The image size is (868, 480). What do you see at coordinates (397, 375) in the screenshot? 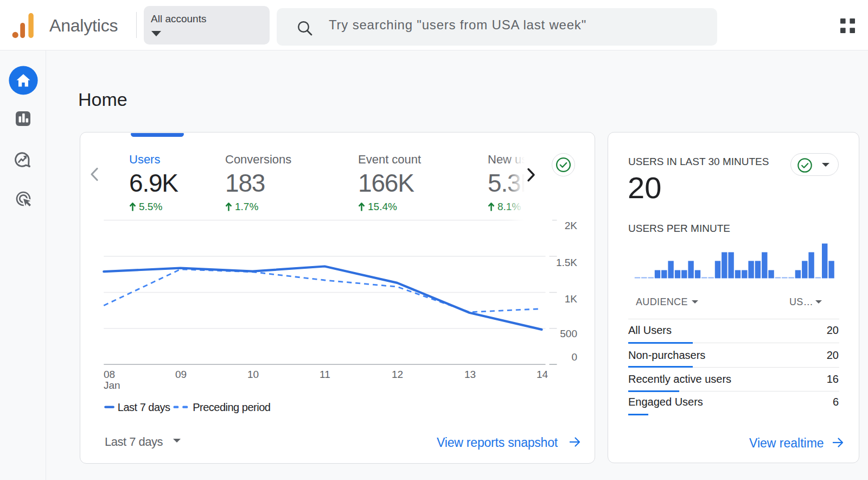
I see `svg-text: 12` at bounding box center [397, 375].